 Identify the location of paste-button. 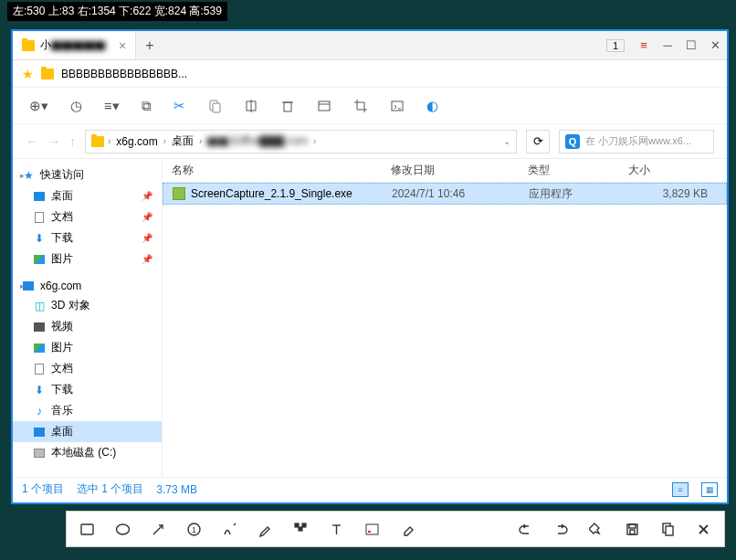
(215, 106).